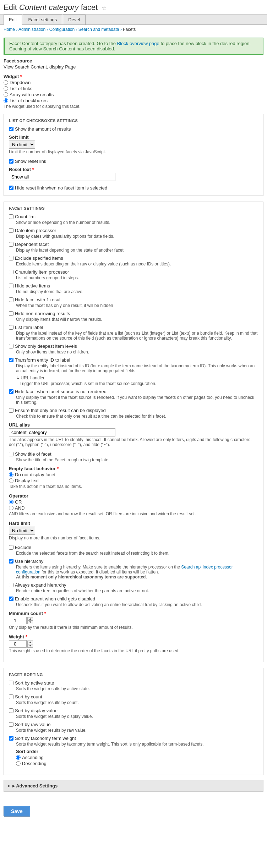  Describe the element at coordinates (137, 752) in the screenshot. I see `sort-order-label: Sort order` at that location.